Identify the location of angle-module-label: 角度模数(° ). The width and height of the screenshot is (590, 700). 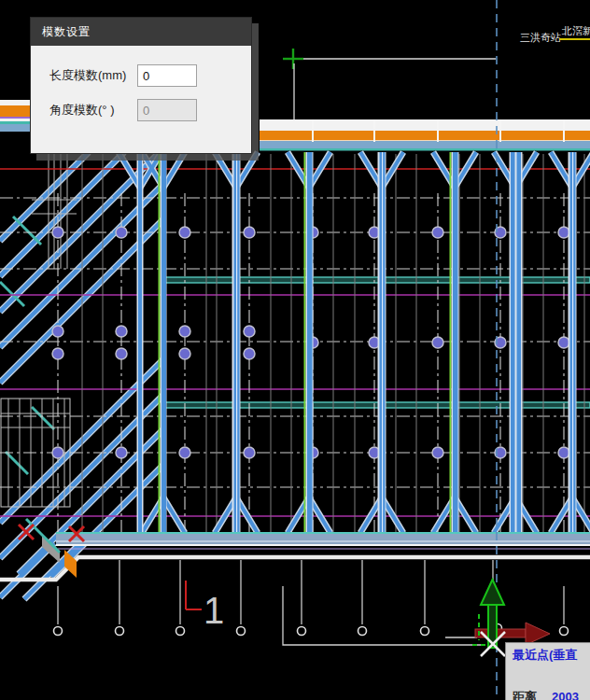
(93, 110).